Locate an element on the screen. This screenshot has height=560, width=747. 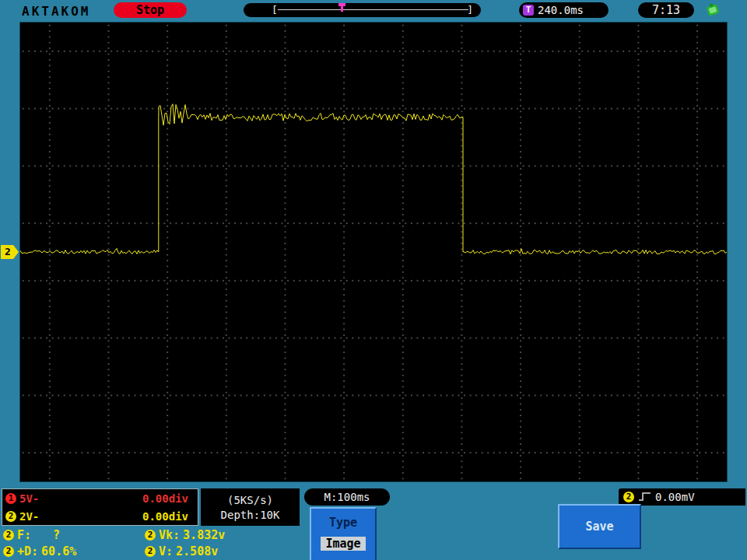
type-button: Type Image is located at coordinates (343, 534).